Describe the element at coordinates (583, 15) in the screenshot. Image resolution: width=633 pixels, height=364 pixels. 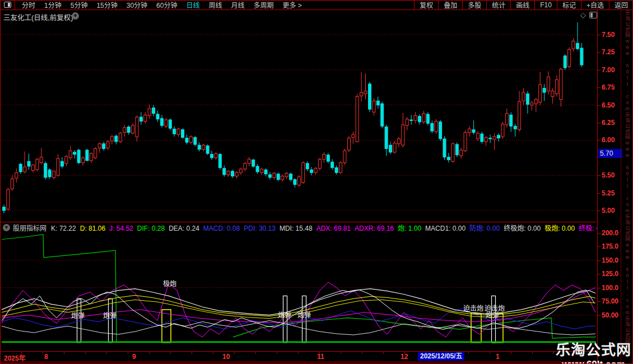
I see `diamond-icon: ◇` at that location.